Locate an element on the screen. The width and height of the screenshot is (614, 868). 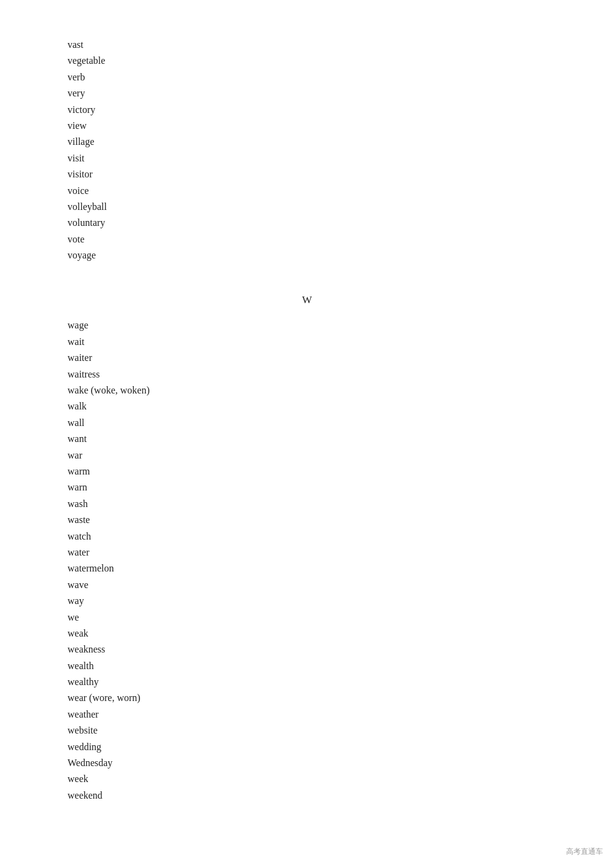
list-item: wait is located at coordinates (341, 342).